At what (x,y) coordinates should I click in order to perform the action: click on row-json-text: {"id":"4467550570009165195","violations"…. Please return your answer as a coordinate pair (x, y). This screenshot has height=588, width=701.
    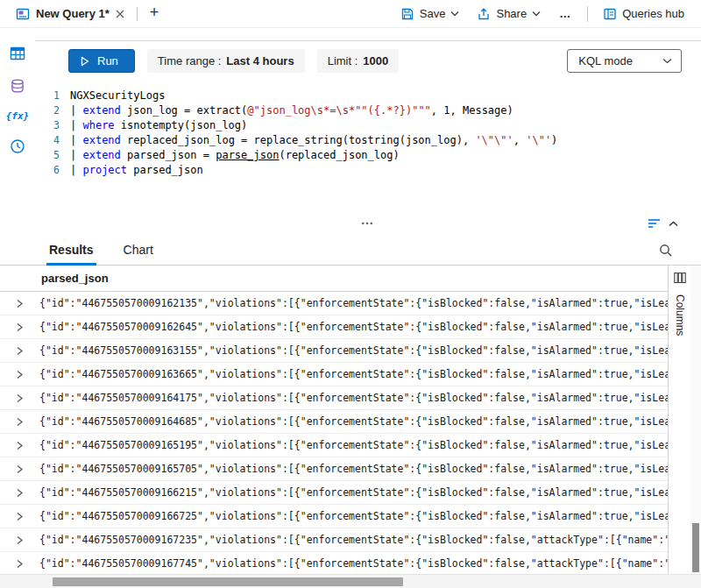
    Looking at the image, I should click on (354, 445).